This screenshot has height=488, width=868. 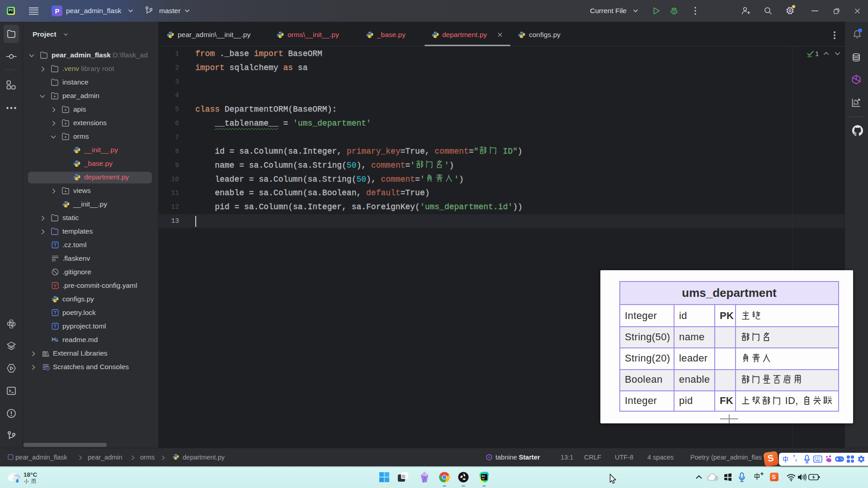 I want to click on svg-text: PC, so click(x=484, y=476).